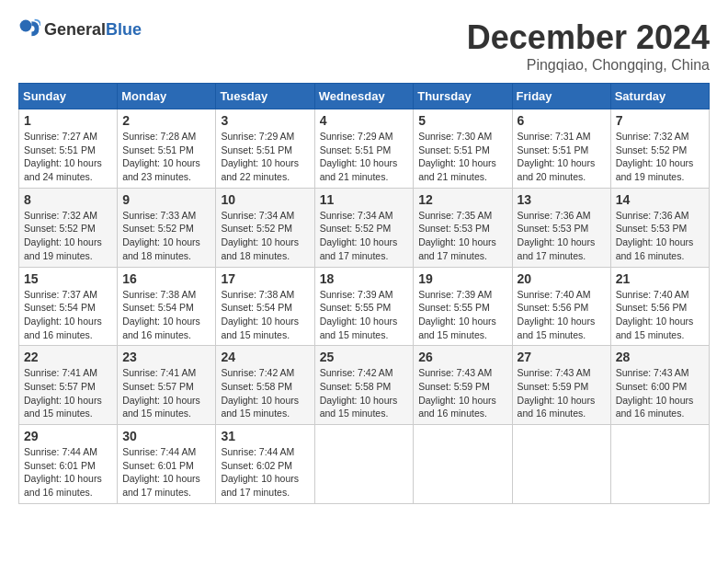  Describe the element at coordinates (660, 200) in the screenshot. I see `day-number: 14` at that location.